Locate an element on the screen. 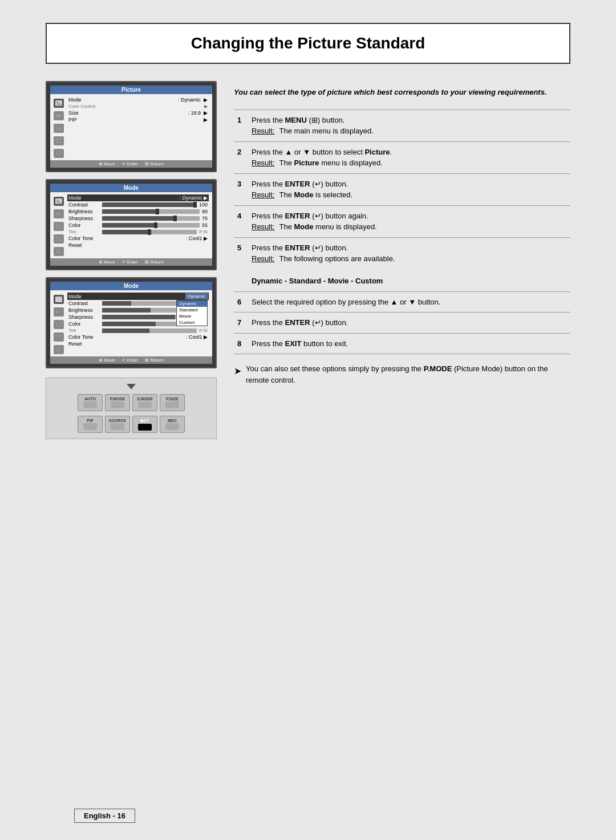 This screenshot has height=840, width=616. remote-btn-smode: S.MODE is located at coordinates (145, 403).